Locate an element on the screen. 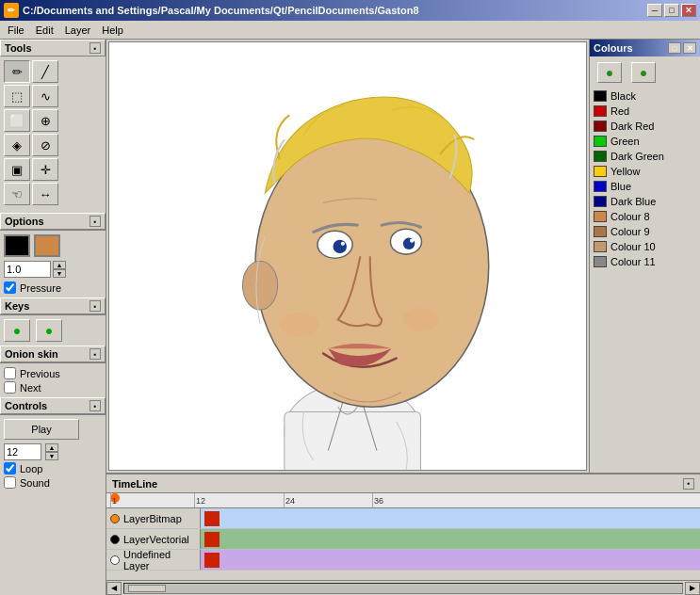 The width and height of the screenshot is (700, 595). play-button: Play is located at coordinates (41, 429).